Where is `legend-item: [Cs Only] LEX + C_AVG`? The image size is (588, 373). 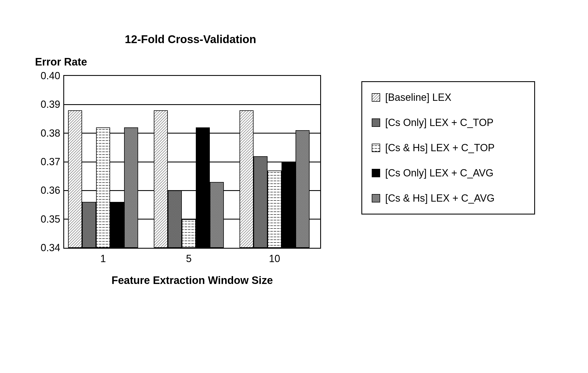
legend-item: [Cs Only] LEX + C_AVG is located at coordinates (448, 173).